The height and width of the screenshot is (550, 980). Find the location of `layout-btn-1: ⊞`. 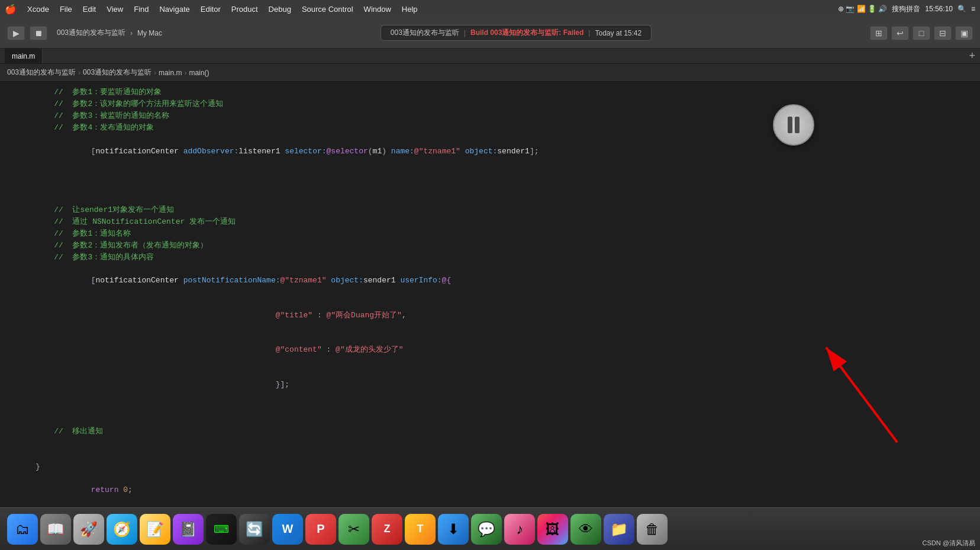

layout-btn-1: ⊞ is located at coordinates (879, 33).